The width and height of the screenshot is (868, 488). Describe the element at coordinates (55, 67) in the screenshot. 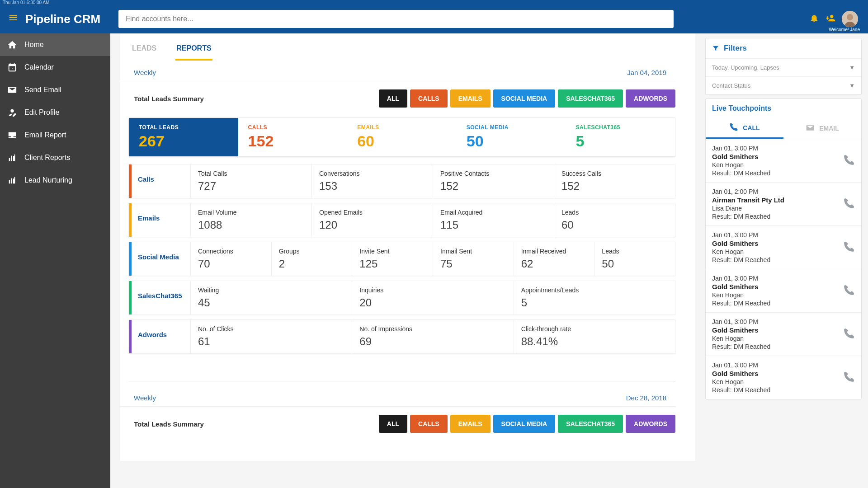

I see `sidebar-item-calendar: Calendar` at that location.